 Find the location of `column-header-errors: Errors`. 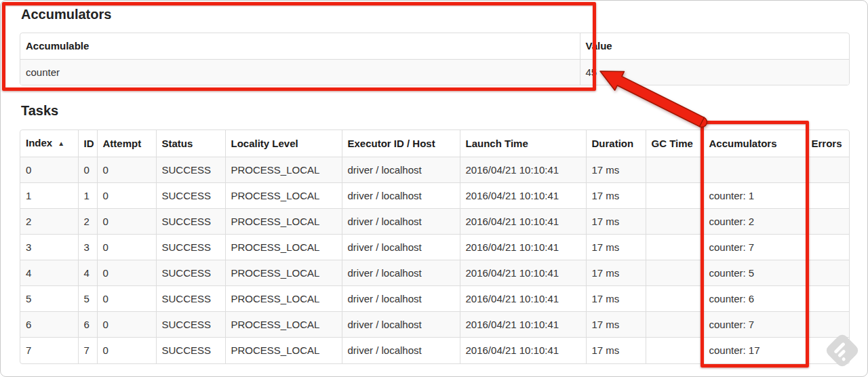

column-header-errors: Errors is located at coordinates (827, 144).